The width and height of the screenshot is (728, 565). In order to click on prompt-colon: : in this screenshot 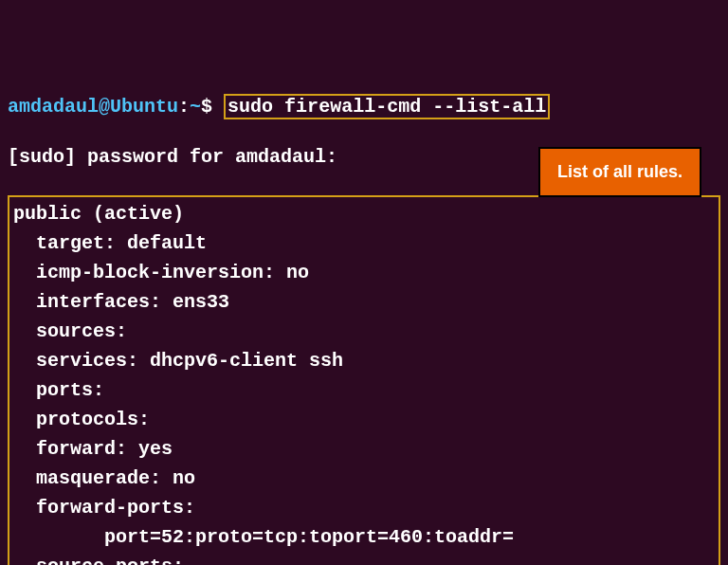, I will do `click(184, 106)`.